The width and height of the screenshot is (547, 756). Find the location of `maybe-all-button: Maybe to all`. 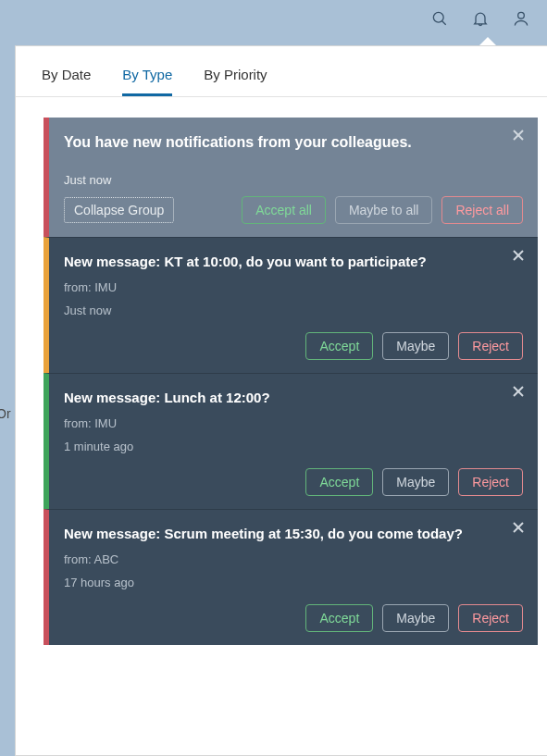

maybe-all-button: Maybe to all is located at coordinates (383, 210).